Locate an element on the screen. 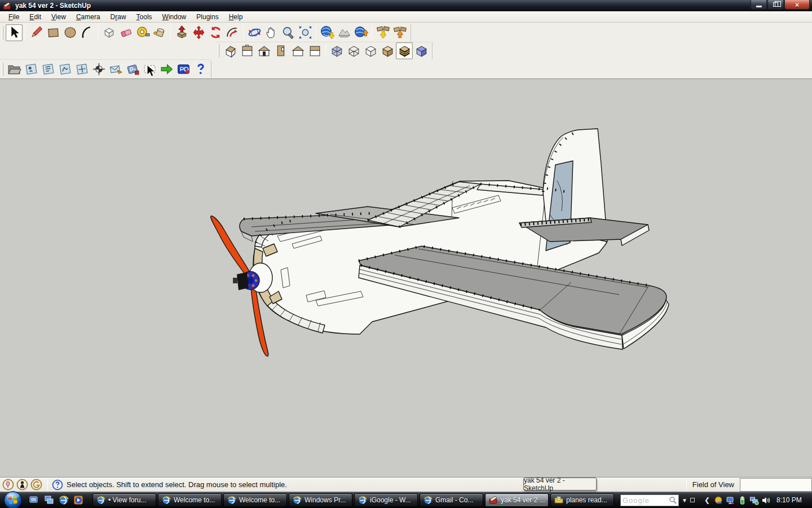 The image size is (812, 508). offset-tool is located at coordinates (232, 33).